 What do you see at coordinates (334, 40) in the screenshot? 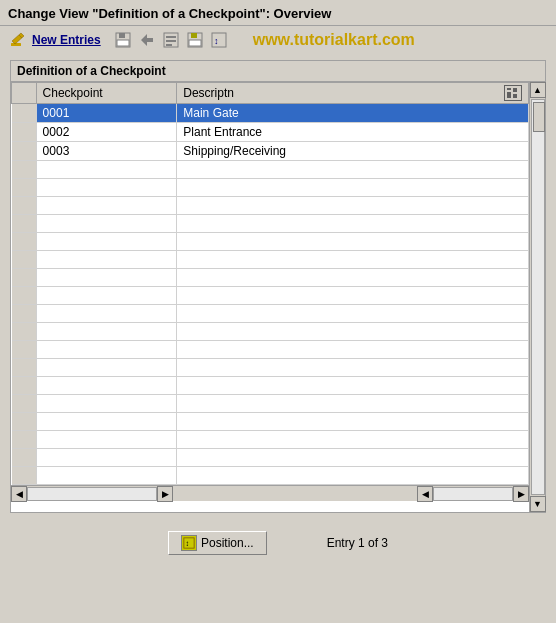
I see `watermark-text: www.tutorialkart.com` at bounding box center [334, 40].